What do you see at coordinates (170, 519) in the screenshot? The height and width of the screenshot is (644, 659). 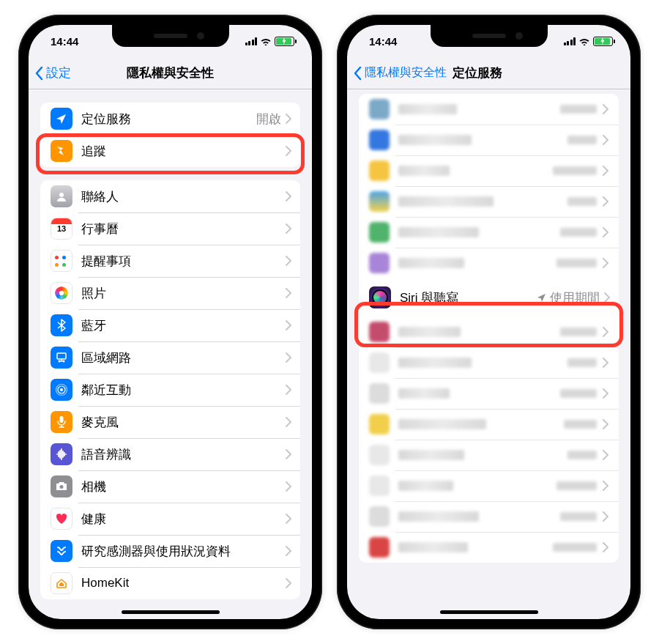 I see `row-health: 健康` at bounding box center [170, 519].